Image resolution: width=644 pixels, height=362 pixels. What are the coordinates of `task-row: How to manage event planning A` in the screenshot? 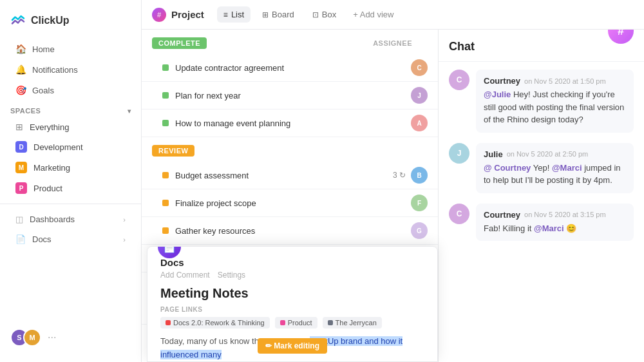 It's located at (290, 124).